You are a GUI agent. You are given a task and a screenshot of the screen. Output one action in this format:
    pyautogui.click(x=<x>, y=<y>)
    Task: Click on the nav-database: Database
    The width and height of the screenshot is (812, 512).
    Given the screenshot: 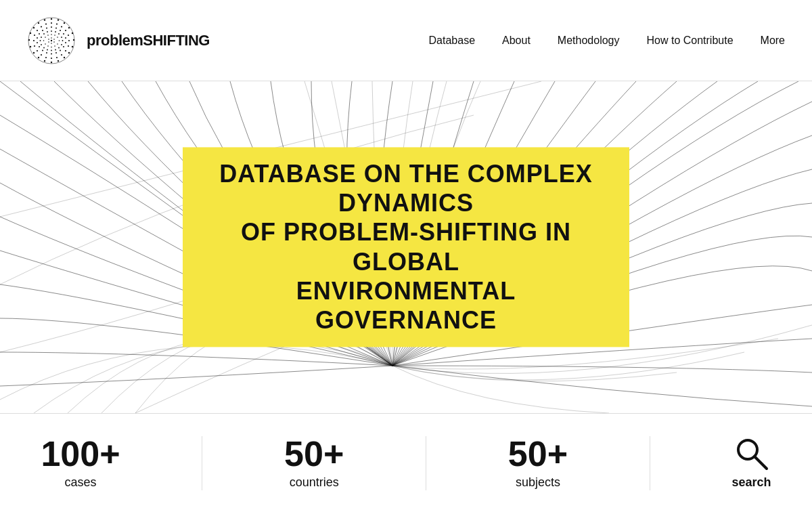 What is the action you would take?
    pyautogui.click(x=452, y=41)
    